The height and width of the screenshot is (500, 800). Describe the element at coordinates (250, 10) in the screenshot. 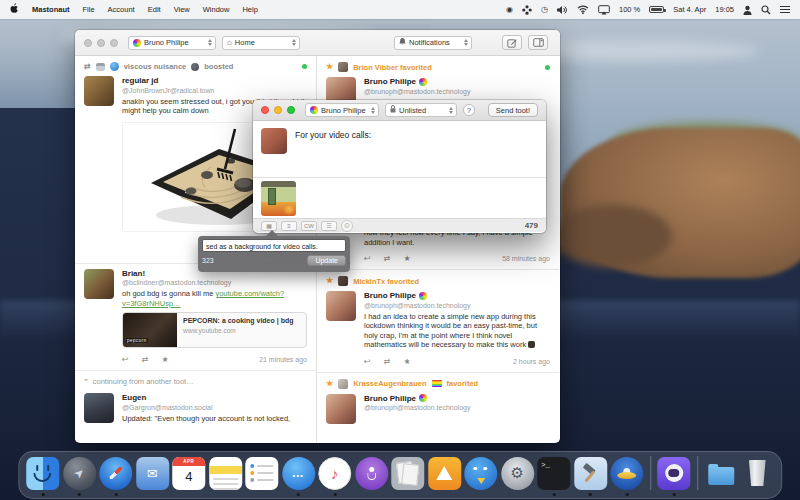

I see `menu-help: Help` at that location.